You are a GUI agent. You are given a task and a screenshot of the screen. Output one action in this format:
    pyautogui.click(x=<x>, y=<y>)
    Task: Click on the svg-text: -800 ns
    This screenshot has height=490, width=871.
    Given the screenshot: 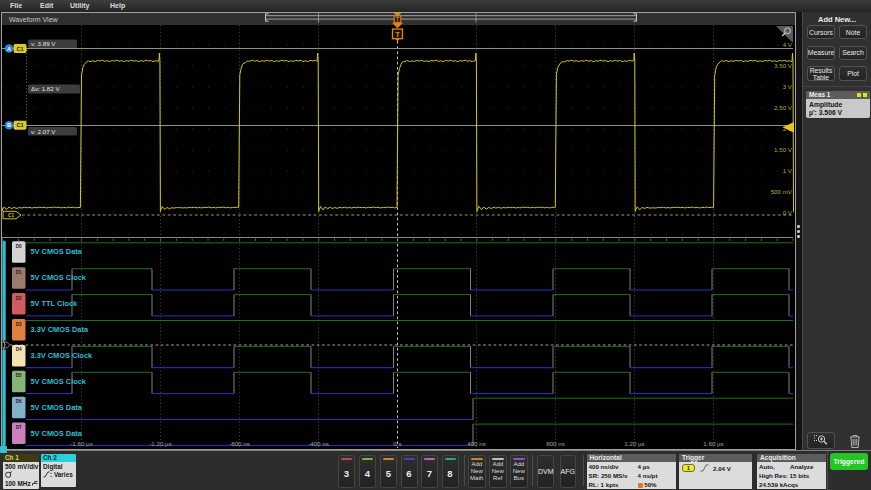 What is the action you would take?
    pyautogui.click(x=240, y=444)
    